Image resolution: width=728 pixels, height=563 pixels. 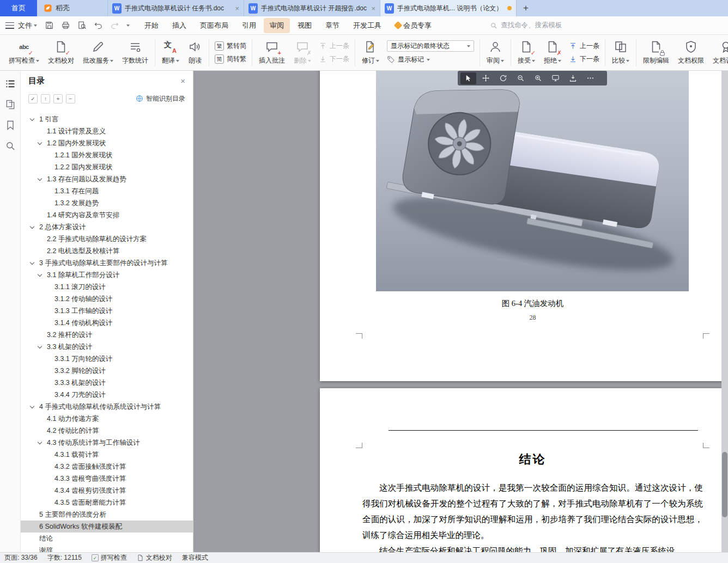 I want to click on accept-button: ✓ 接受, so click(x=526, y=52).